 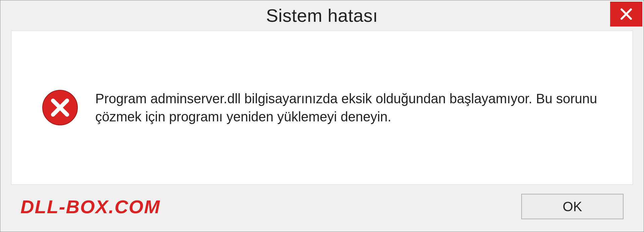 I want to click on dialog-title: Sistem hatası, so click(x=322, y=15).